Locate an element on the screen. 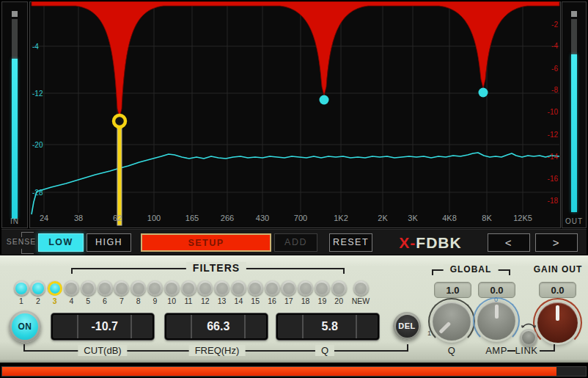 This screenshot has height=378, width=588. svg-text: -20 is located at coordinates (38, 145).